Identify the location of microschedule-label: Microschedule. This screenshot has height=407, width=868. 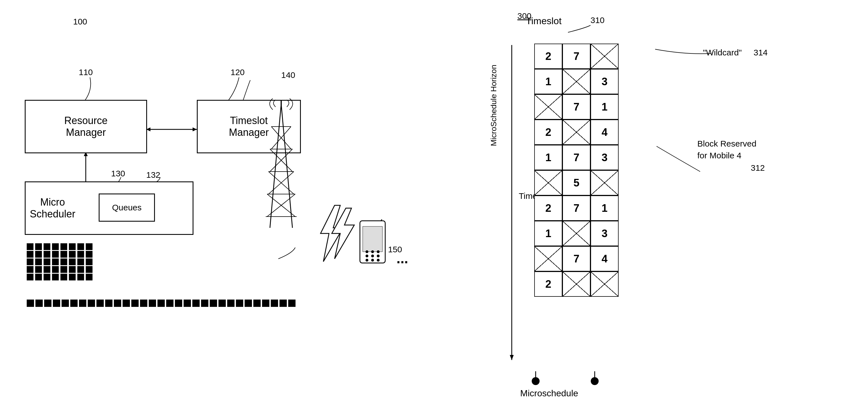
(549, 393).